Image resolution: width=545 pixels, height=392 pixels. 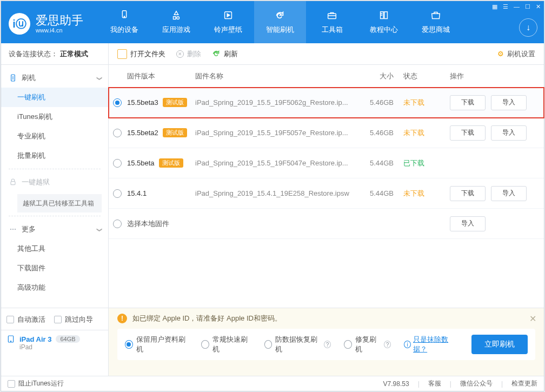 I want to click on firmware-row: 15.5beta3测试版iPad_Spring_2019_15.5_19F506…, so click(x=327, y=103).